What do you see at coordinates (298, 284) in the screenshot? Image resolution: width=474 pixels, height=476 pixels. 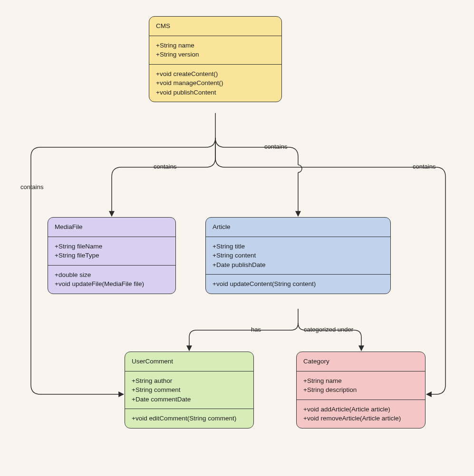 I see `class-article-methods: +void updateContent(String content)` at bounding box center [298, 284].